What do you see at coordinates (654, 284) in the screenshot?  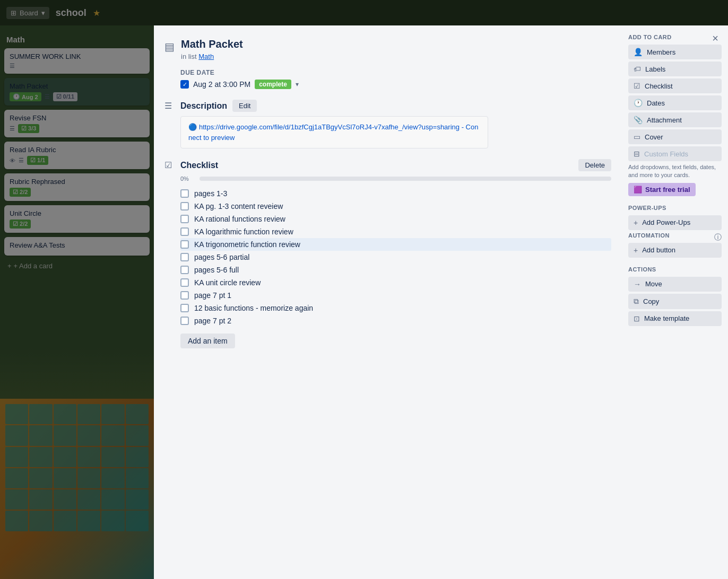 I see `move-label: Move` at bounding box center [654, 284].